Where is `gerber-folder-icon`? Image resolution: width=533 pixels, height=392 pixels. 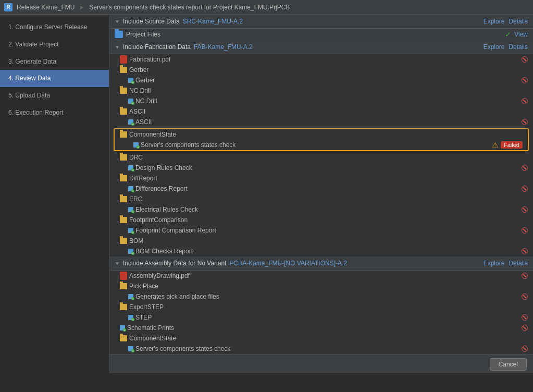 gerber-folder-icon is located at coordinates (123, 70).